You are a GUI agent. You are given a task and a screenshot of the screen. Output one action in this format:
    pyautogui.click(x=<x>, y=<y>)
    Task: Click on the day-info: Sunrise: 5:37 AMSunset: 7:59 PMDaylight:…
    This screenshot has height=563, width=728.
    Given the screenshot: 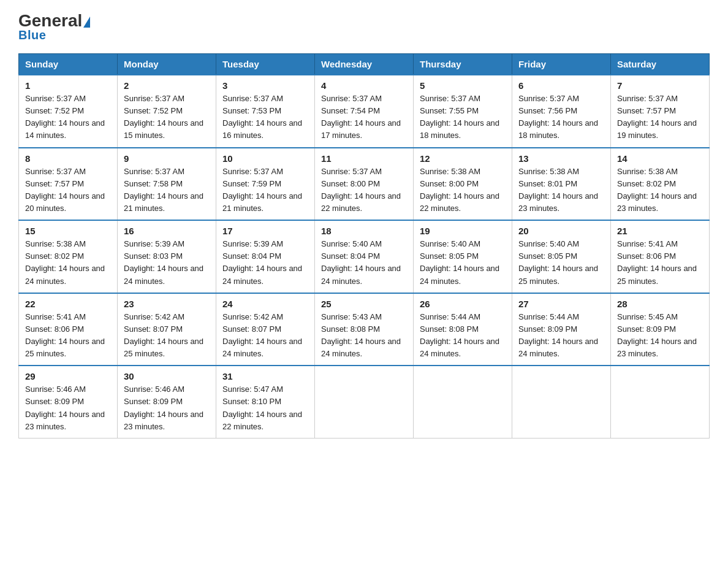 What is the action you would take?
    pyautogui.click(x=265, y=190)
    